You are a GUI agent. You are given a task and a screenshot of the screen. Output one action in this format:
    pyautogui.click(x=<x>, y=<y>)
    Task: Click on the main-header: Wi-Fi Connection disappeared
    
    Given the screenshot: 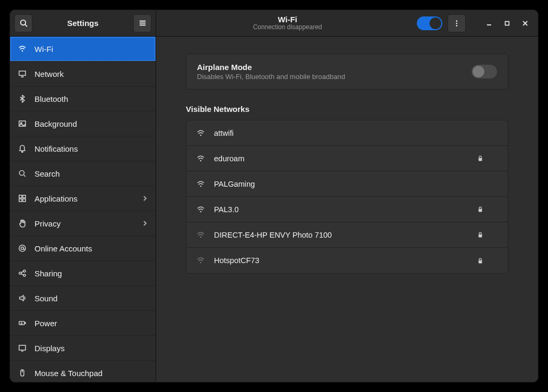 What is the action you would take?
    pyautogui.click(x=347, y=23)
    